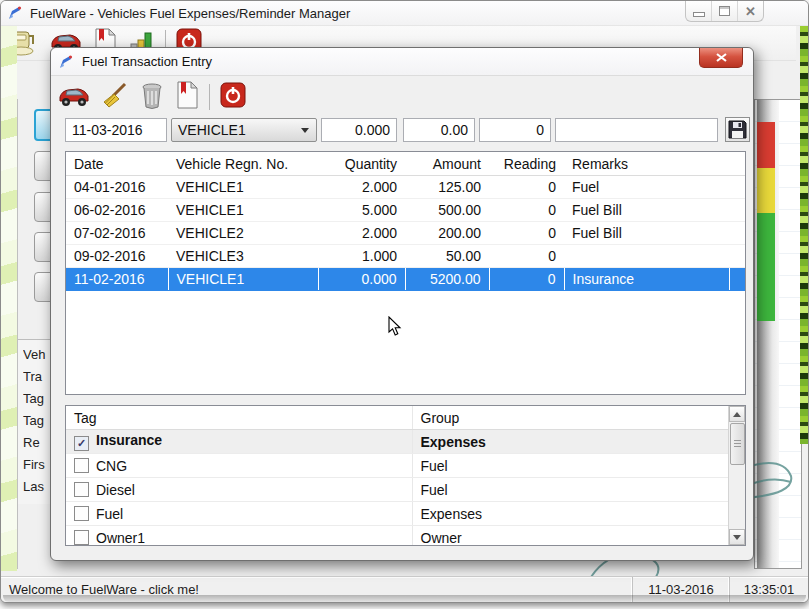 The height and width of the screenshot is (609, 809). What do you see at coordinates (738, 130) in the screenshot?
I see `save-button` at bounding box center [738, 130].